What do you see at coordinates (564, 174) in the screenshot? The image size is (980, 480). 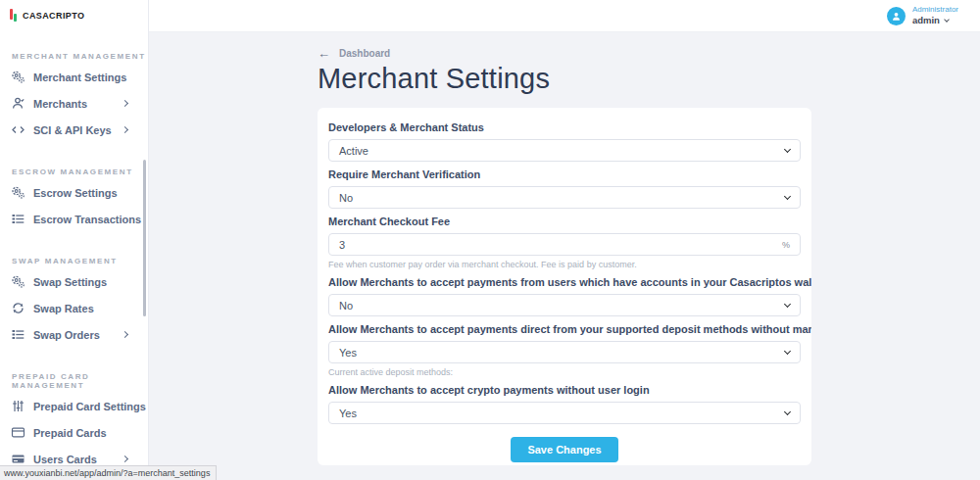 I see `field-label: Require Merchant Verification` at bounding box center [564, 174].